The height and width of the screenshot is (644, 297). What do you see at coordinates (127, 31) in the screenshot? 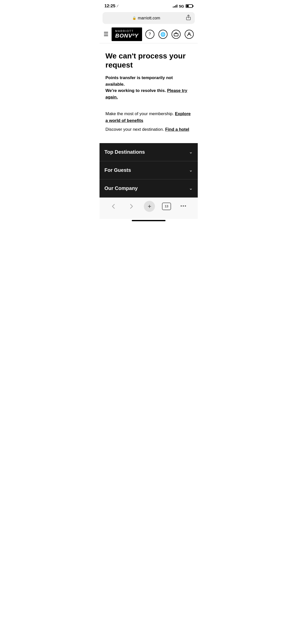
I see `logo-top-text: MARRIOTT` at bounding box center [127, 31].